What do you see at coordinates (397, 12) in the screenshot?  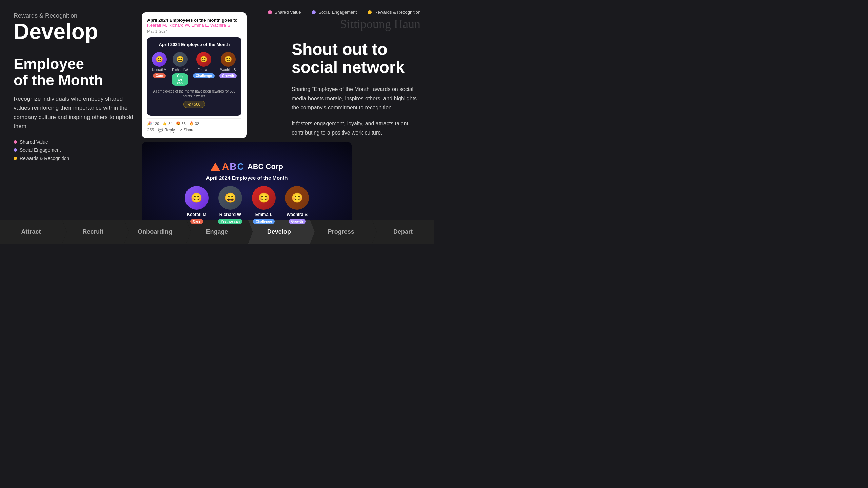 I see `legend-rewards-recognition-label: Rewards & Recognition` at bounding box center [397, 12].